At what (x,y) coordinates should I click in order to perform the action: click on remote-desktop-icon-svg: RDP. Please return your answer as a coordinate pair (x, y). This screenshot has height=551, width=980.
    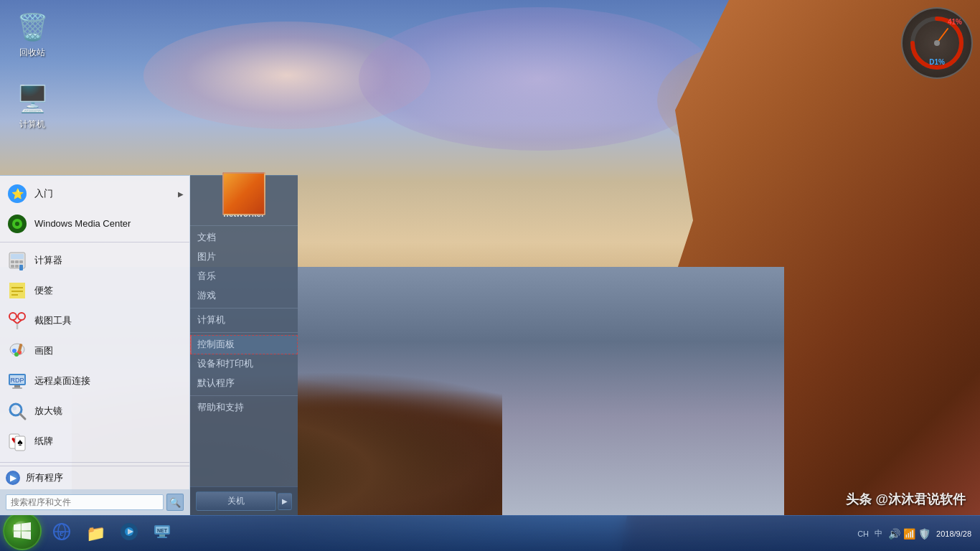
    Looking at the image, I should click on (17, 381).